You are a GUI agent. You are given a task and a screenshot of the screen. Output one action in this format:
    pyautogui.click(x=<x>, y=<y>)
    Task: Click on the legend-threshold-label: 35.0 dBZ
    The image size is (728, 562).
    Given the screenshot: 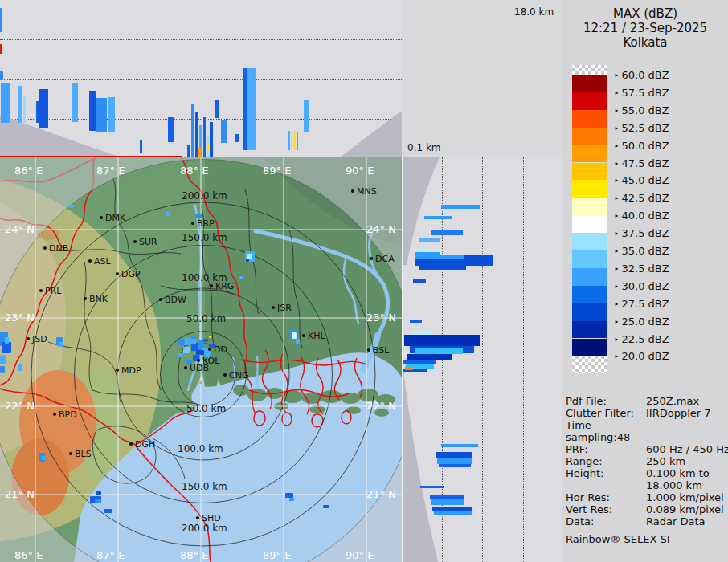 What is the action you would take?
    pyautogui.click(x=641, y=250)
    